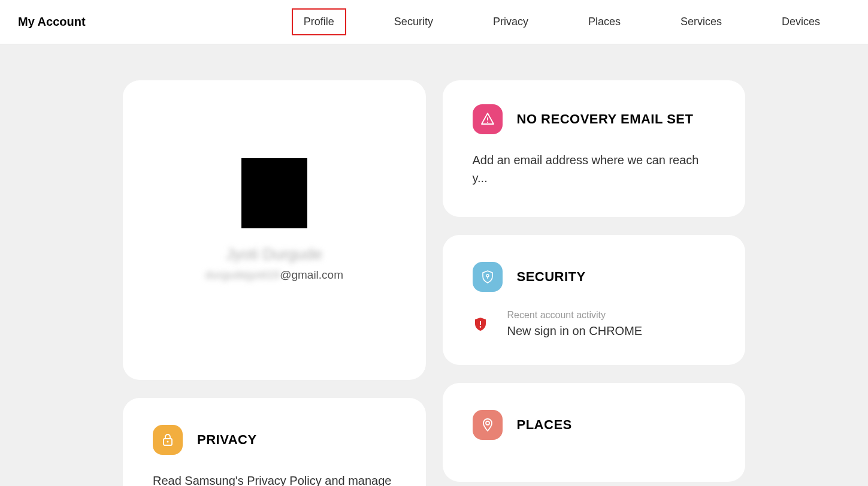  Describe the element at coordinates (488, 425) in the screenshot. I see `location-pin-icon` at that location.